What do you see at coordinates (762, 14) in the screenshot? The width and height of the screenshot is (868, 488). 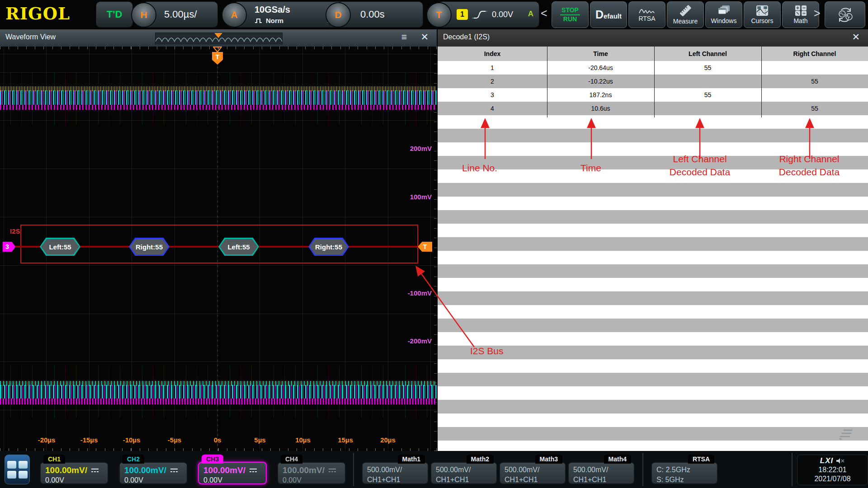 I see `cursors-button: Cursors` at bounding box center [762, 14].